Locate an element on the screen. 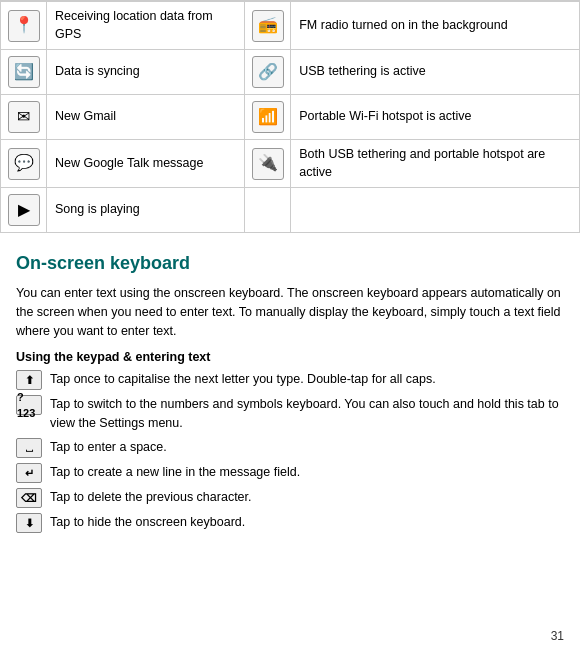  left-icon-cell: 💬 is located at coordinates (24, 164).